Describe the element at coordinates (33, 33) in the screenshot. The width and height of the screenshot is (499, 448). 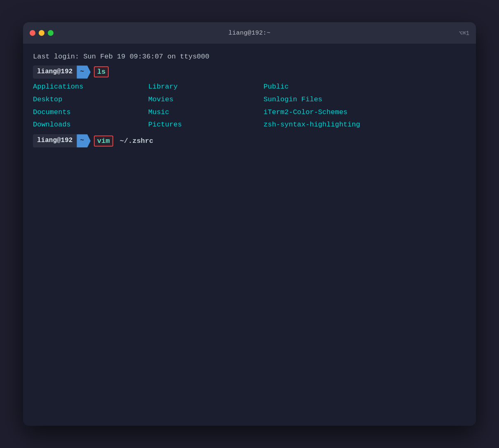
I see `close-button` at that location.